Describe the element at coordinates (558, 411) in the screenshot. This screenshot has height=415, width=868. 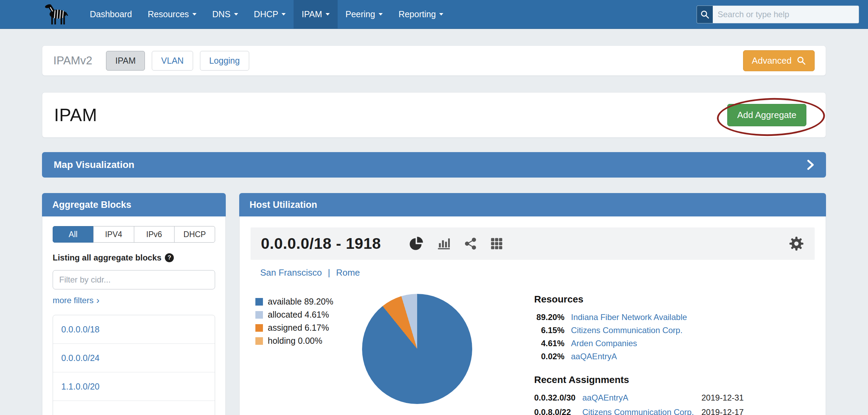
I see `assignment-cidr: 0.0.8.0/22` at that location.